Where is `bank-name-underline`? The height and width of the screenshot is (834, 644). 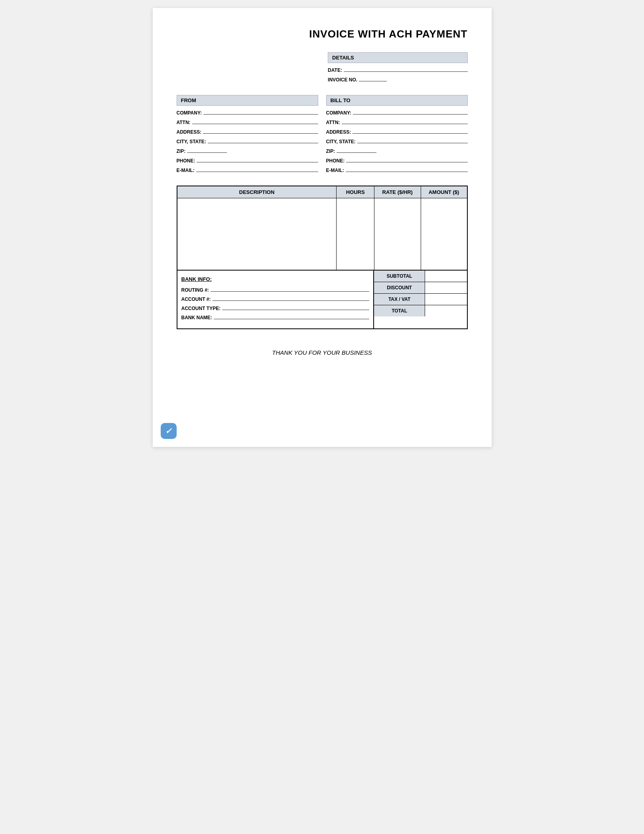
bank-name-underline is located at coordinates (291, 316).